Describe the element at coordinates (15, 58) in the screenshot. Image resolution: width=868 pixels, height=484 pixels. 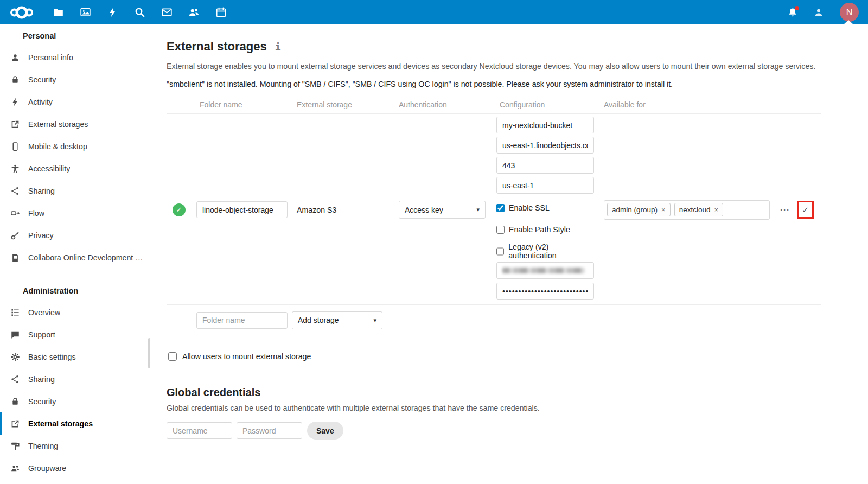
I see `person-icon` at that location.